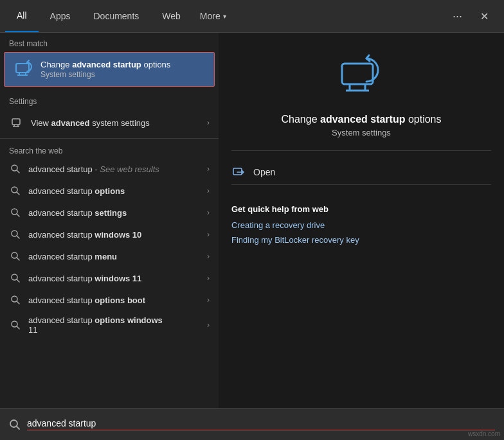 This screenshot has height=440, width=504. I want to click on search-item-text-4: advanced startup menu, so click(118, 257).